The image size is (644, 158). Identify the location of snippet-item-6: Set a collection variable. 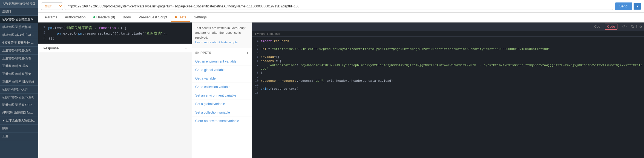
(222, 112).